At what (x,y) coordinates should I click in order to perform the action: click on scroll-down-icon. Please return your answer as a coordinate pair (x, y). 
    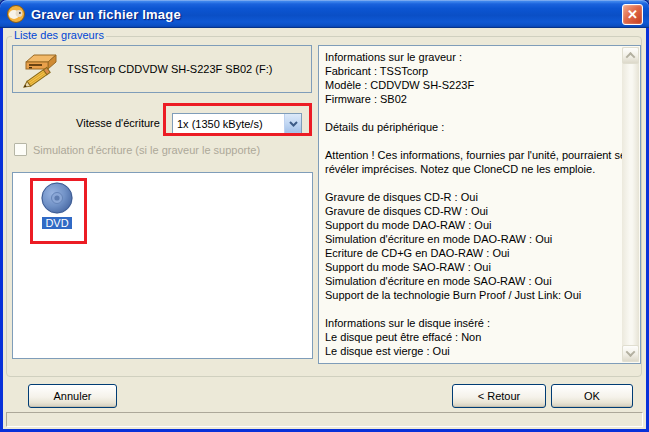
    Looking at the image, I should click on (630, 354).